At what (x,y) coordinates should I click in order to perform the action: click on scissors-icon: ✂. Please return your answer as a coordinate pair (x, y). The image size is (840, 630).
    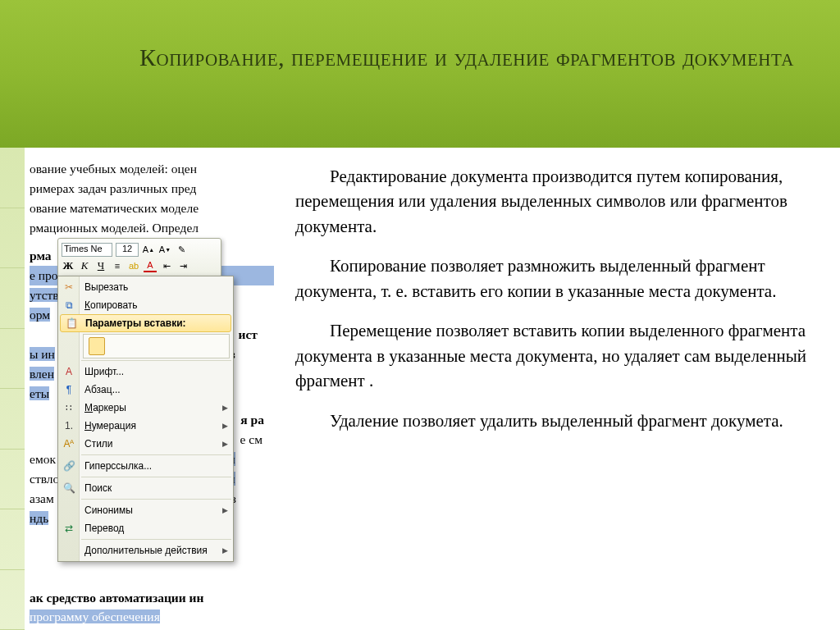
    Looking at the image, I should click on (69, 287).